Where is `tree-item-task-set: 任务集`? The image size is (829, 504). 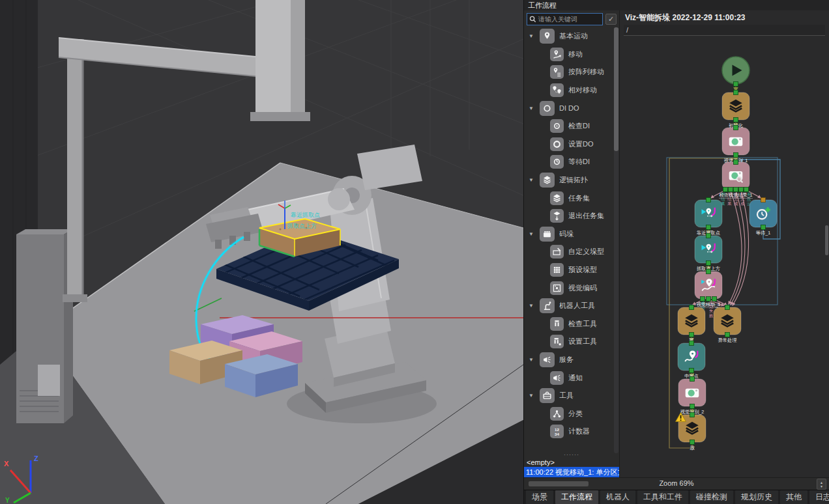 tree-item-task-set: 任务集 is located at coordinates (569, 198).